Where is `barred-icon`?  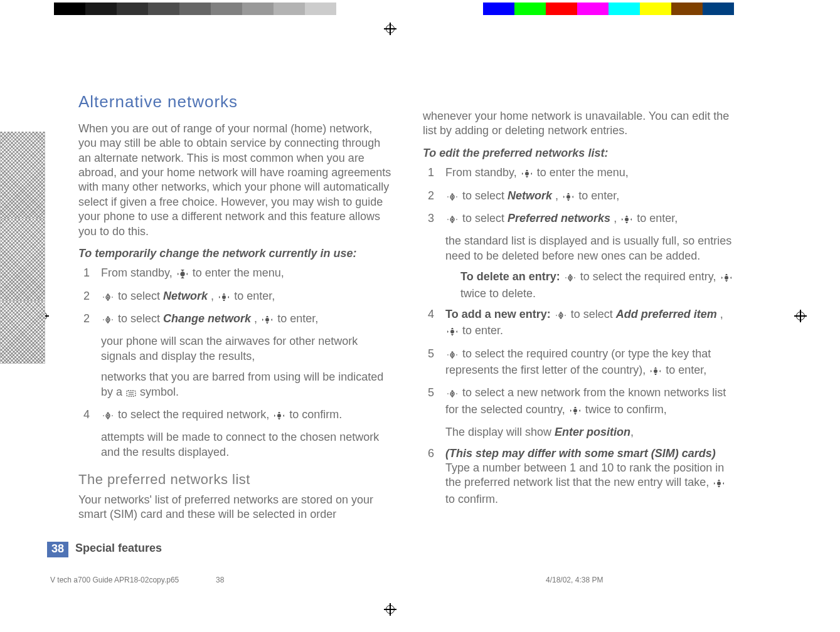
barred-icon is located at coordinates (131, 394).